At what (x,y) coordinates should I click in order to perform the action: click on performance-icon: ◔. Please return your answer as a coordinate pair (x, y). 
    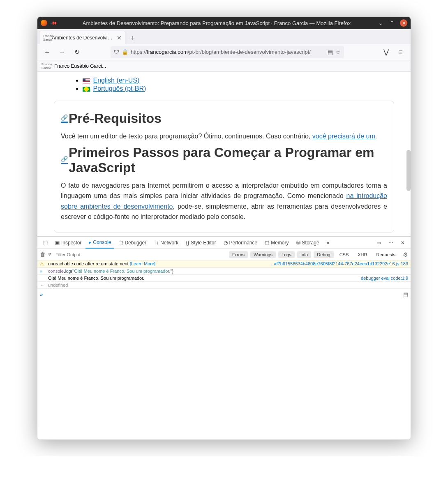
    Looking at the image, I should click on (226, 243).